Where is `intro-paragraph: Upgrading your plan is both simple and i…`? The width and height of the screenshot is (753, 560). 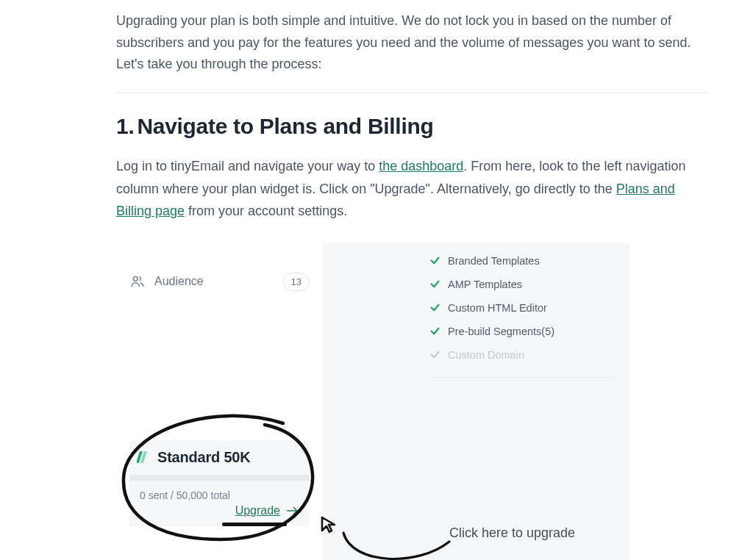
intro-paragraph: Upgrading your plan is both simple and i… is located at coordinates (413, 43).